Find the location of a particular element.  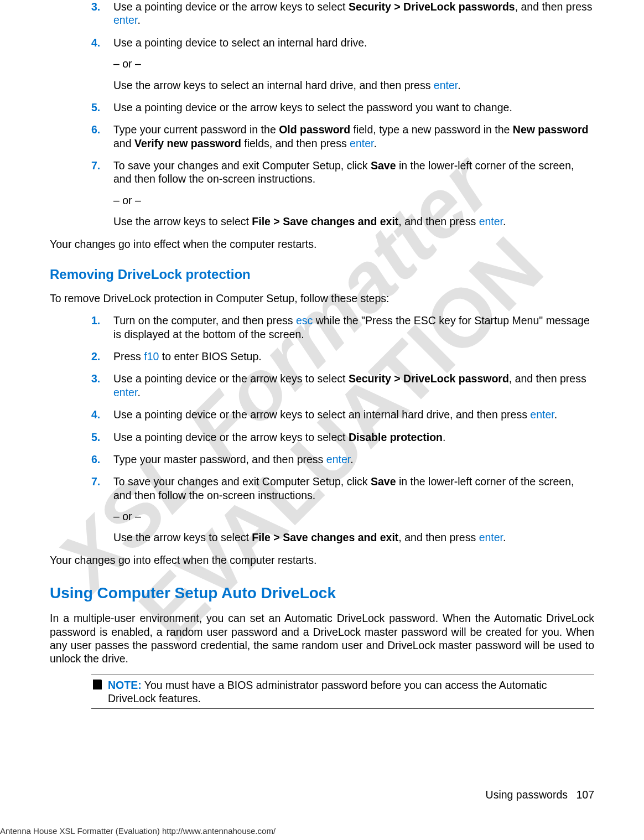

list-body: Turn on the computer, and then press esc… is located at coordinates (354, 328).